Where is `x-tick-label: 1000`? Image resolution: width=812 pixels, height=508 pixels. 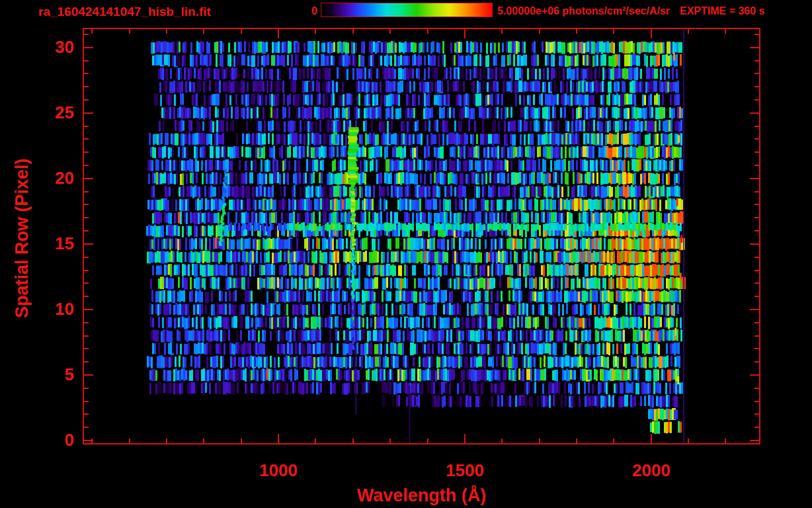
x-tick-label: 1000 is located at coordinates (278, 471).